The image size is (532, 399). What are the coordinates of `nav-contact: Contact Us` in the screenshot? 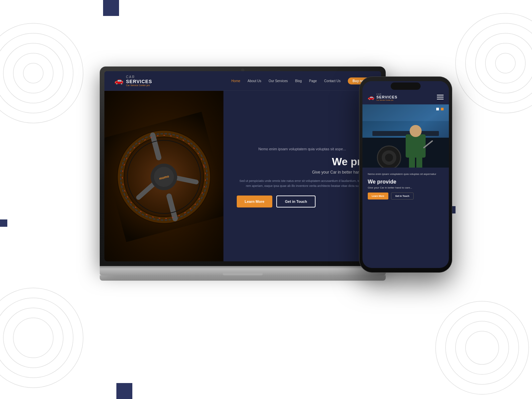 It's located at (332, 81).